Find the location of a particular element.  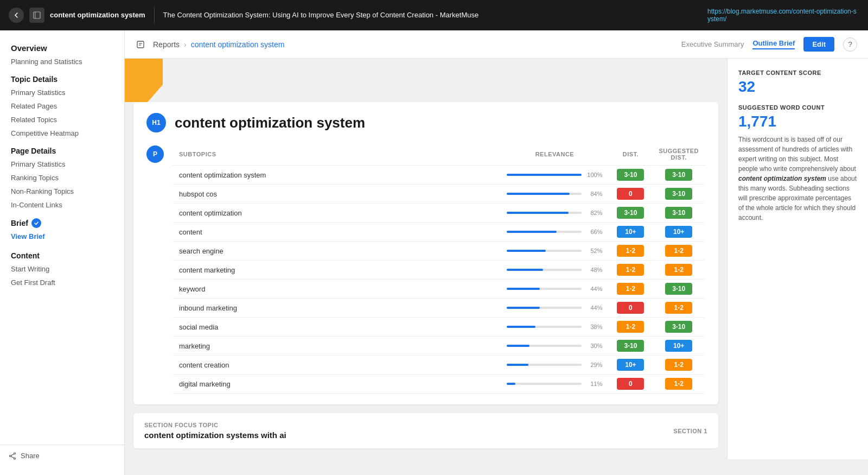

breadcrumb-current: content optimization system is located at coordinates (238, 45).